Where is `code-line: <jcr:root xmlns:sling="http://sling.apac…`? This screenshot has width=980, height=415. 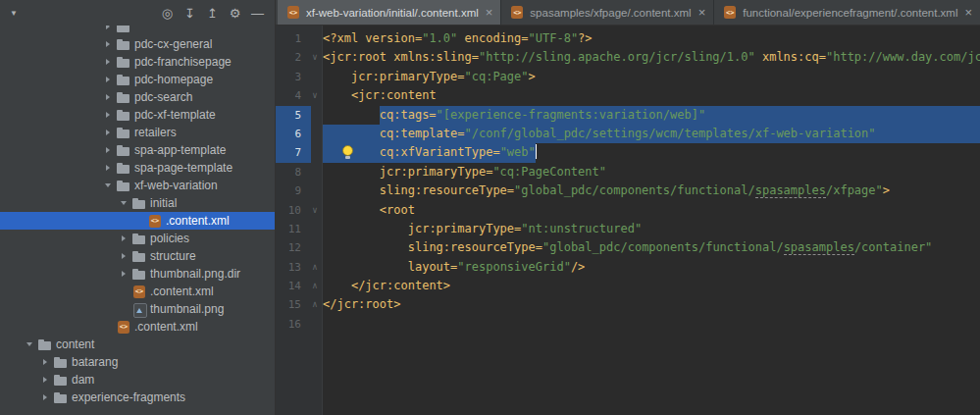 code-line: <jcr:root xmlns:sling="http://sling.apac… is located at coordinates (651, 57).